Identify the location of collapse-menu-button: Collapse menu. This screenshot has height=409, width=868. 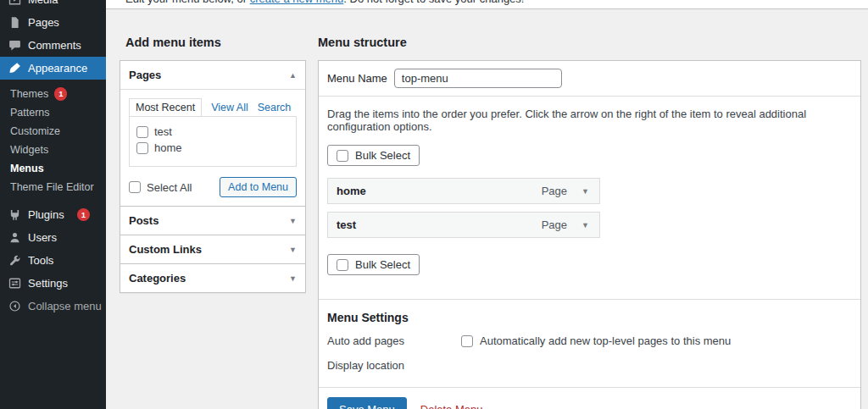
(53, 307).